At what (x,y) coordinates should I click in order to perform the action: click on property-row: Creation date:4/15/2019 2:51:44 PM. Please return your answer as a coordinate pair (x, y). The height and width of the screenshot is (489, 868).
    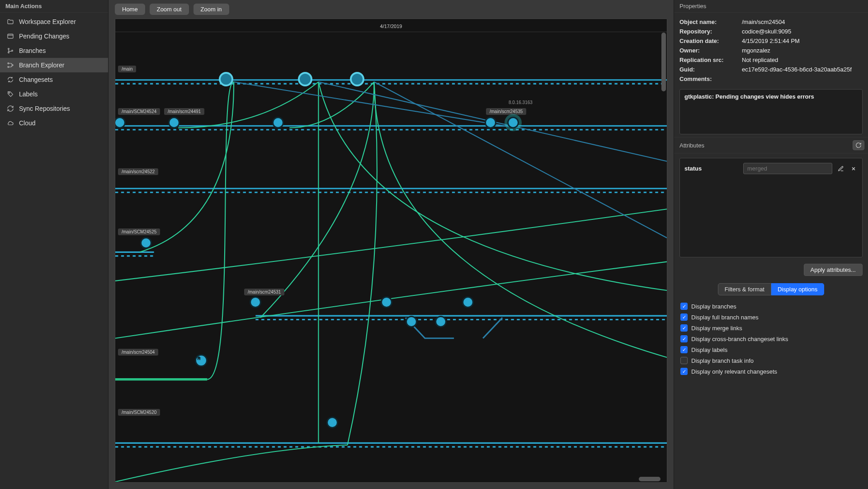
    Looking at the image, I should click on (771, 41).